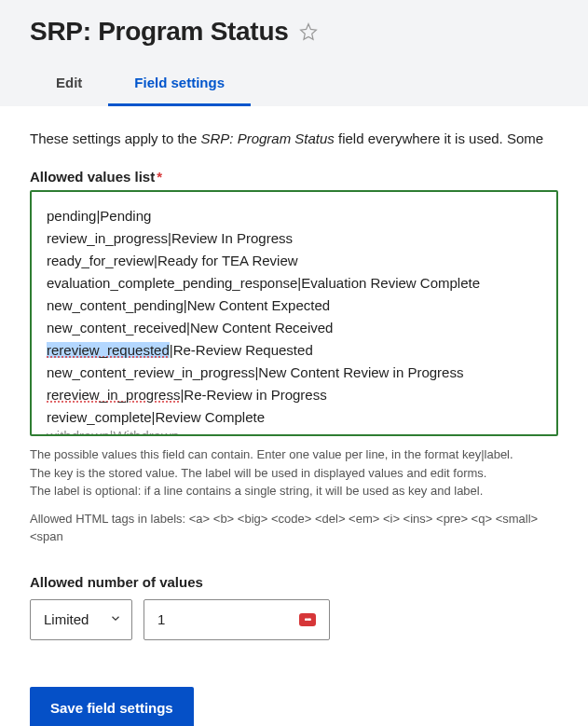  I want to click on textarea-line: new_content_review_in_progress|New Conte…, so click(294, 373).